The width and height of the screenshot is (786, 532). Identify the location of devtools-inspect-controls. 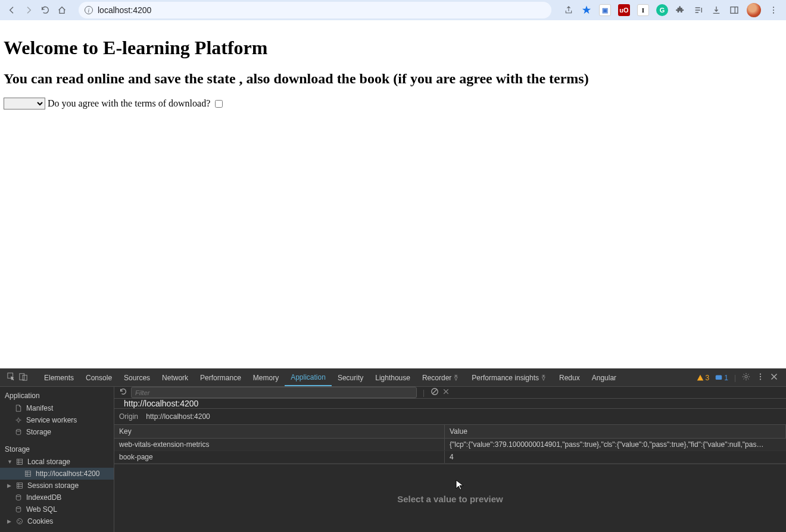
(17, 377).